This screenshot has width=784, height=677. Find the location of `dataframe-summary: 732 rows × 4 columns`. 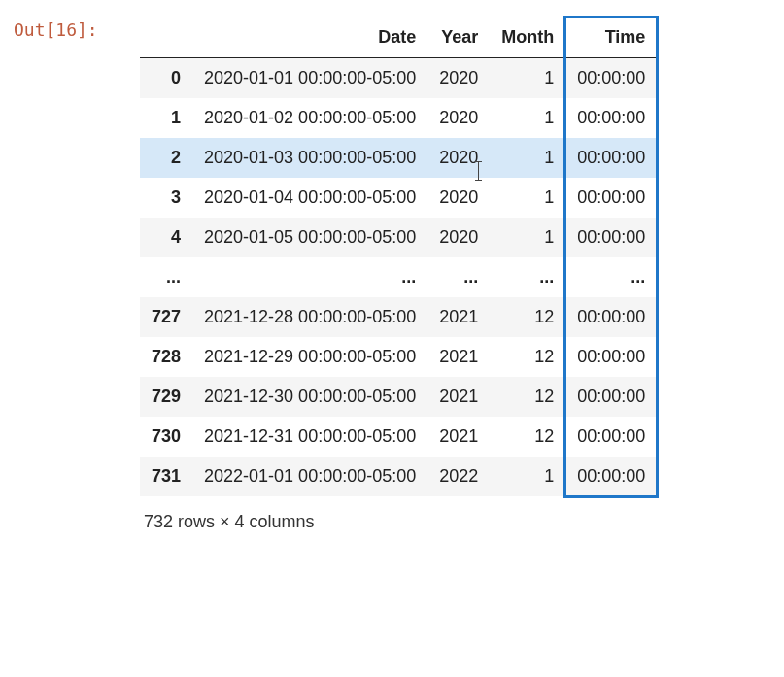

dataframe-summary: 732 rows × 4 columns is located at coordinates (398, 515).